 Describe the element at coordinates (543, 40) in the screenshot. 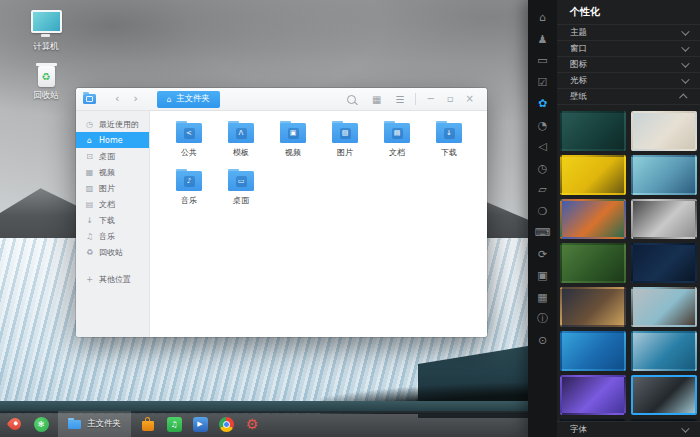

I see `cc-nav-accounts-icon: ♟` at that location.